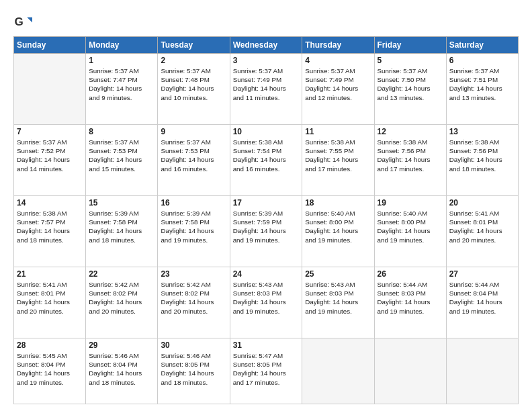 This screenshot has width=532, height=411. I want to click on day-number: 9, so click(193, 132).